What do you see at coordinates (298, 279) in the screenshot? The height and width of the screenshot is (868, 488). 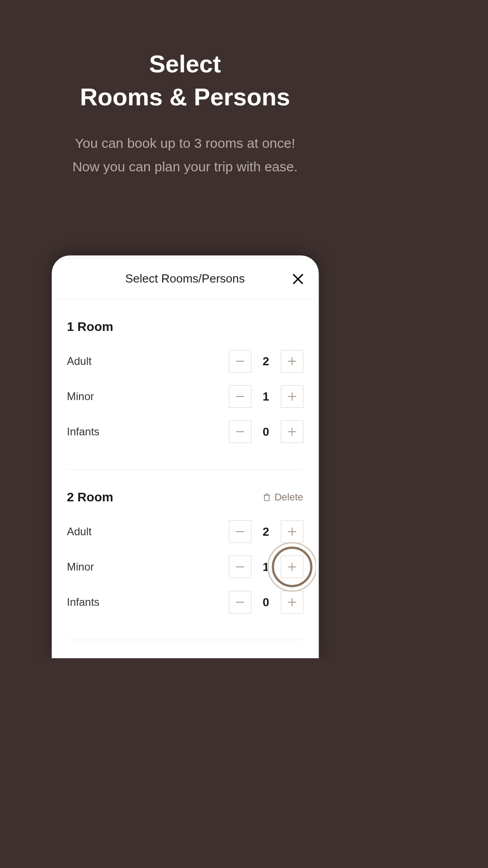 I see `close-icon` at bounding box center [298, 279].